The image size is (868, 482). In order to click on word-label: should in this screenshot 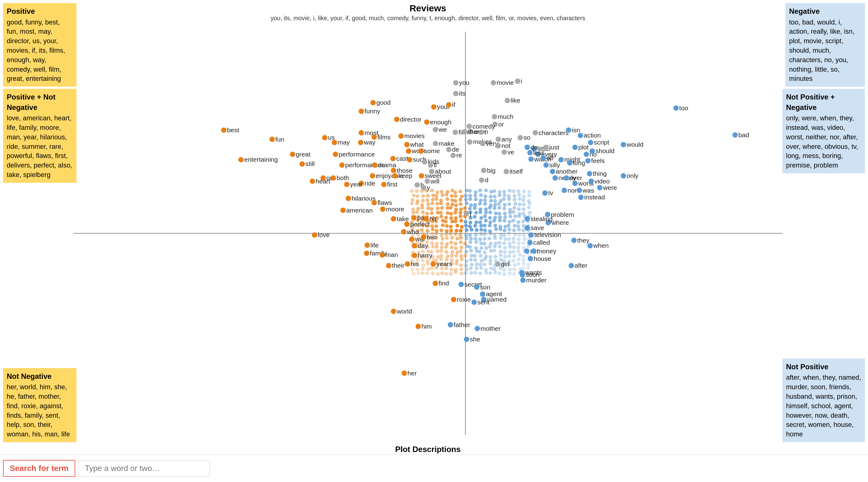, I will do `click(605, 151)`.